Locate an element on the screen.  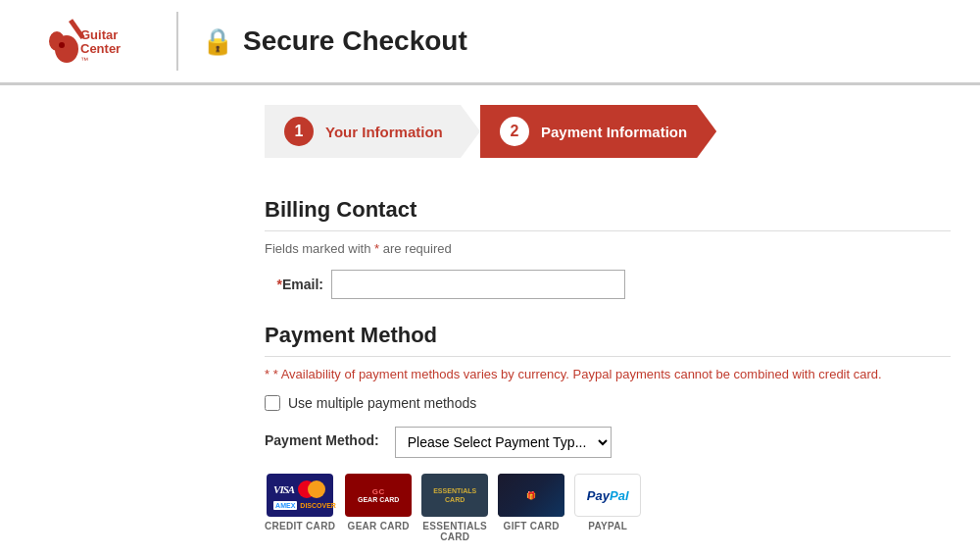
email-label: *Email: is located at coordinates (294, 284).